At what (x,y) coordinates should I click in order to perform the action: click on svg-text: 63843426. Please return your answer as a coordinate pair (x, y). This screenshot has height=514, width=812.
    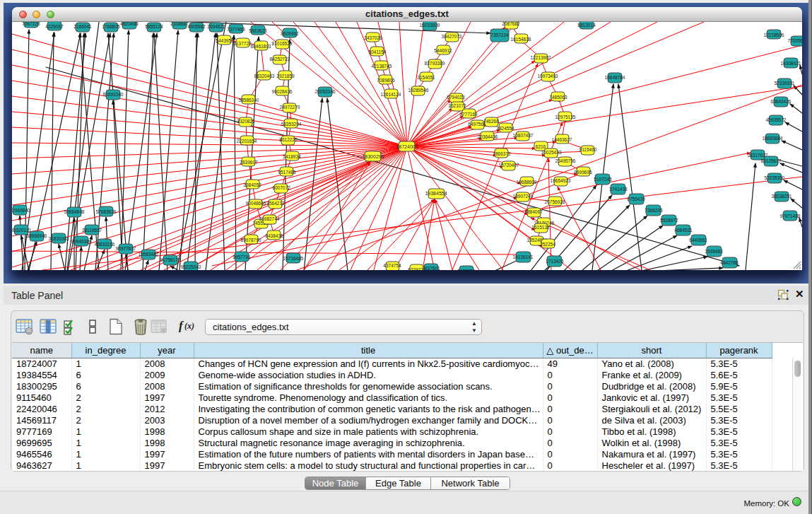
    Looking at the image, I should click on (782, 102).